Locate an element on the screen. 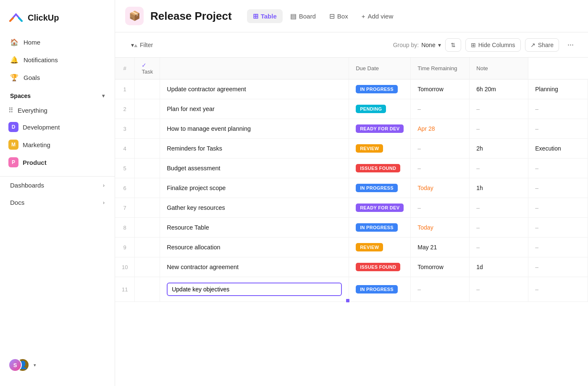 The width and height of the screenshot is (588, 386). sidebar-item-marketing: M Marketing is located at coordinates (57, 145).